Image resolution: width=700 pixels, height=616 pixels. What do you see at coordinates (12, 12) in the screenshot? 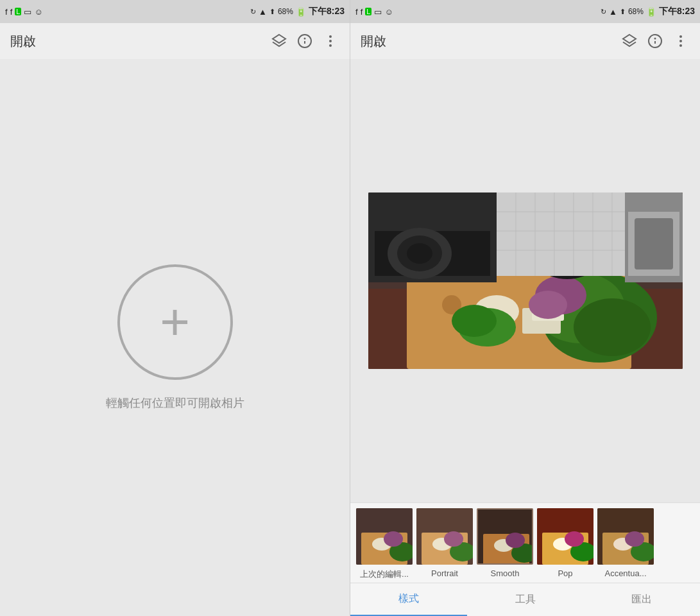
I see `facebook2-icon: f` at bounding box center [12, 12].